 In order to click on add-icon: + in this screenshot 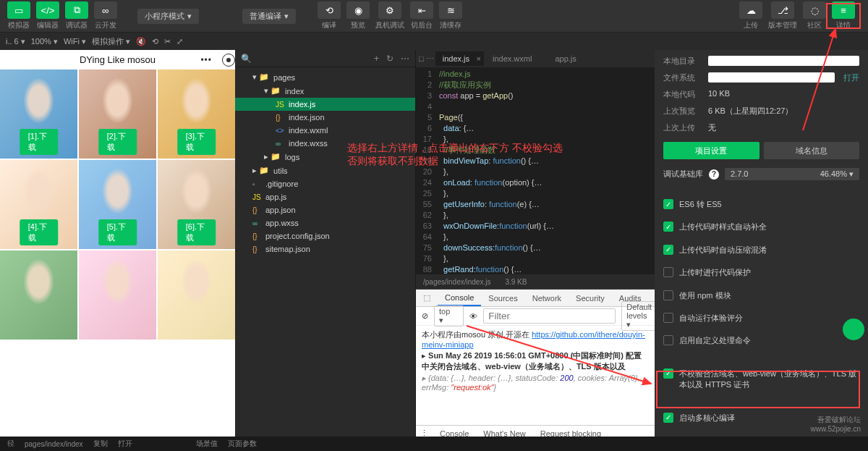, I will do `click(376, 59)`.